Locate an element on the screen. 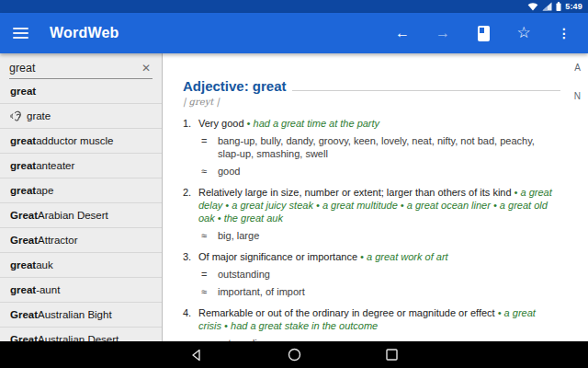 Image resolution: width=588 pixels, height=368 pixels. synonym-words: good is located at coordinates (229, 171).